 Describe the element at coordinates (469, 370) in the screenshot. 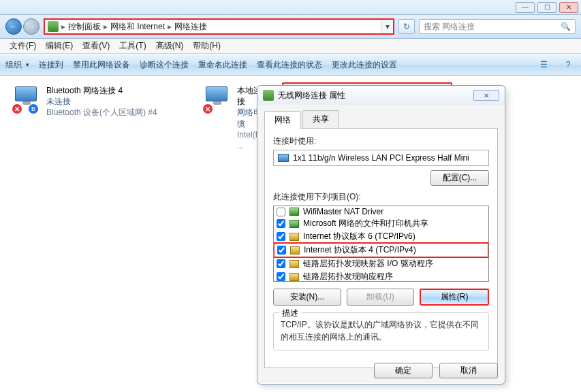

I see `cancel-button: 取消` at that location.